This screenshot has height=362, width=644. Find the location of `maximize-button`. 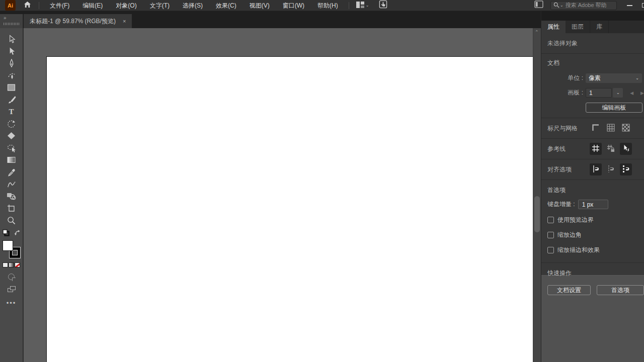

maximize-button is located at coordinates (641, 6).